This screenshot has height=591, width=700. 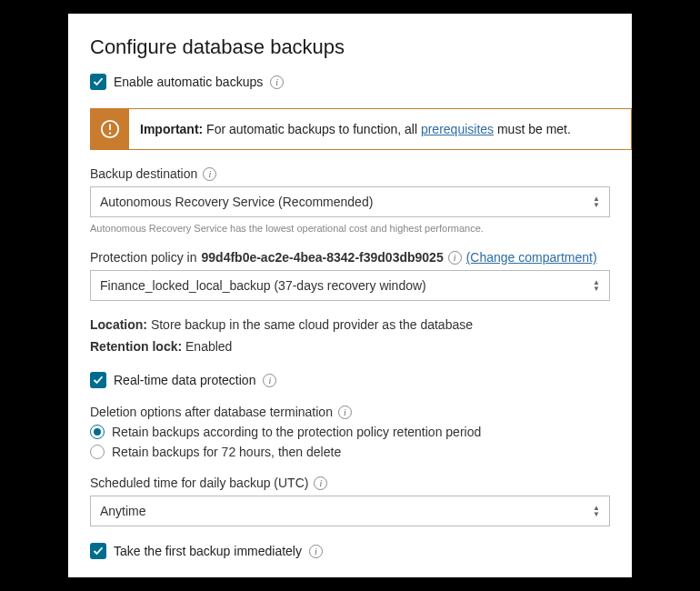 What do you see at coordinates (350, 412) in the screenshot?
I see `deletion-label: Deletion options after database terminat…` at bounding box center [350, 412].